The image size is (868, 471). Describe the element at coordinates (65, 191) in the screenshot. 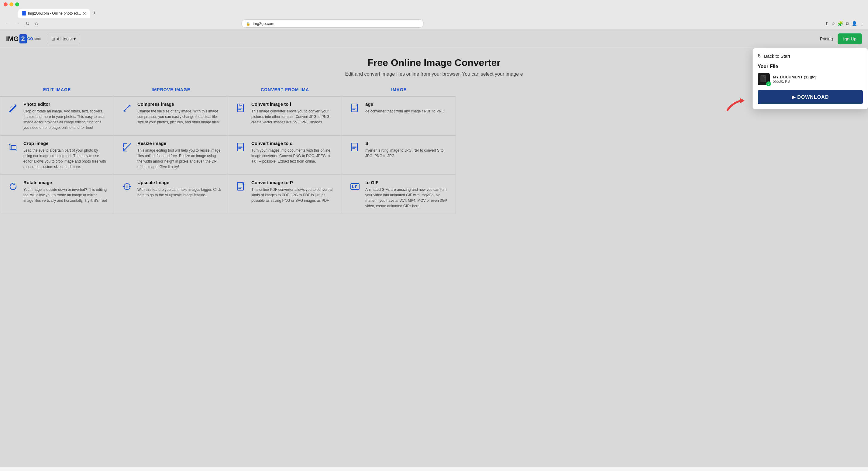

I see `rotate-info: Rotate image Your image is upside down o…` at that location.